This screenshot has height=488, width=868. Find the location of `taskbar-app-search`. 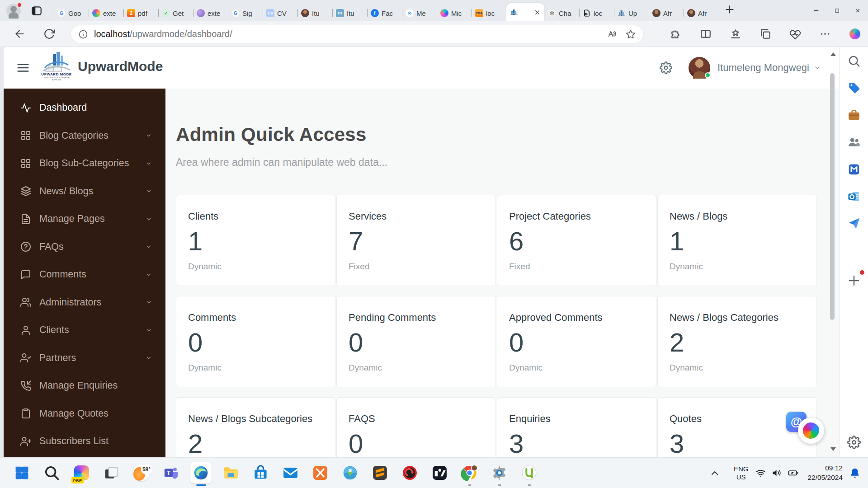

taskbar-app-search is located at coordinates (52, 473).